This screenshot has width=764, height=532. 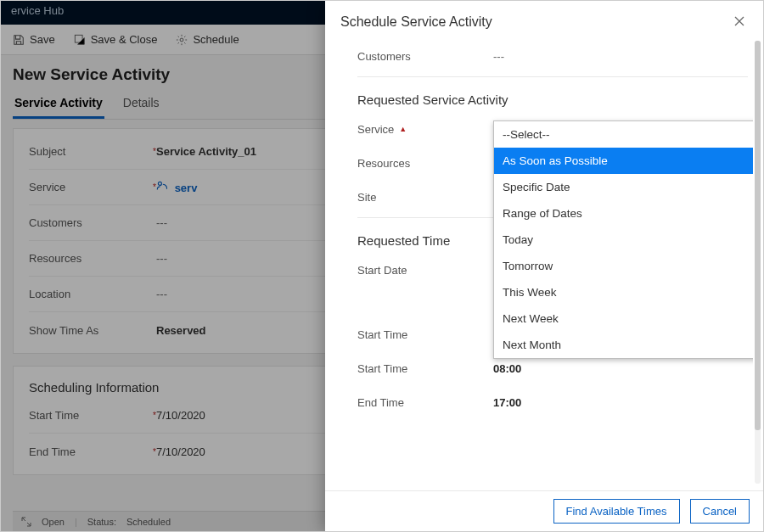 I want to click on dropdown-option: Specific Date, so click(x=623, y=187).